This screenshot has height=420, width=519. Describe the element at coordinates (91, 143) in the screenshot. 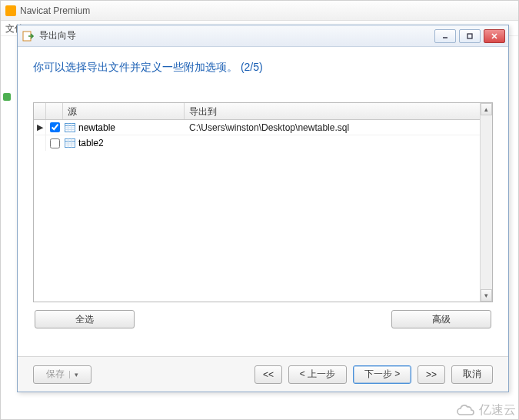

I see `row-source-name: table2` at that location.